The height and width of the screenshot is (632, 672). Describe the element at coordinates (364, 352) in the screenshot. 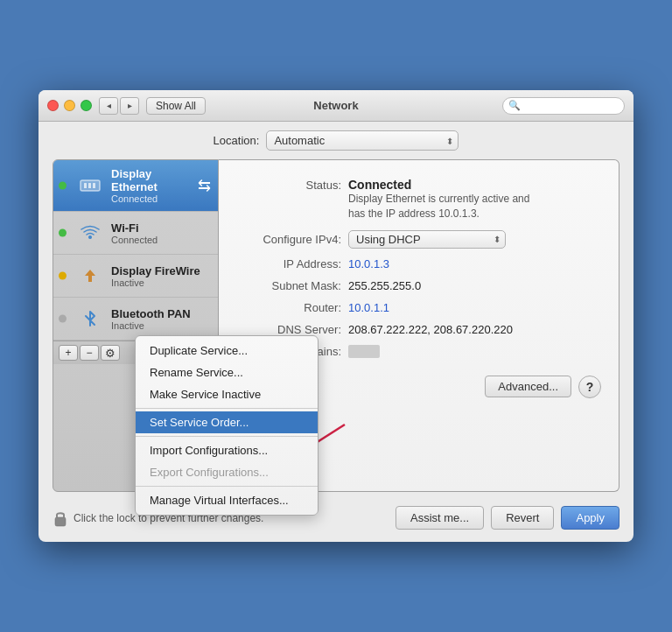

I see `search-domains-value: ••••••••` at that location.